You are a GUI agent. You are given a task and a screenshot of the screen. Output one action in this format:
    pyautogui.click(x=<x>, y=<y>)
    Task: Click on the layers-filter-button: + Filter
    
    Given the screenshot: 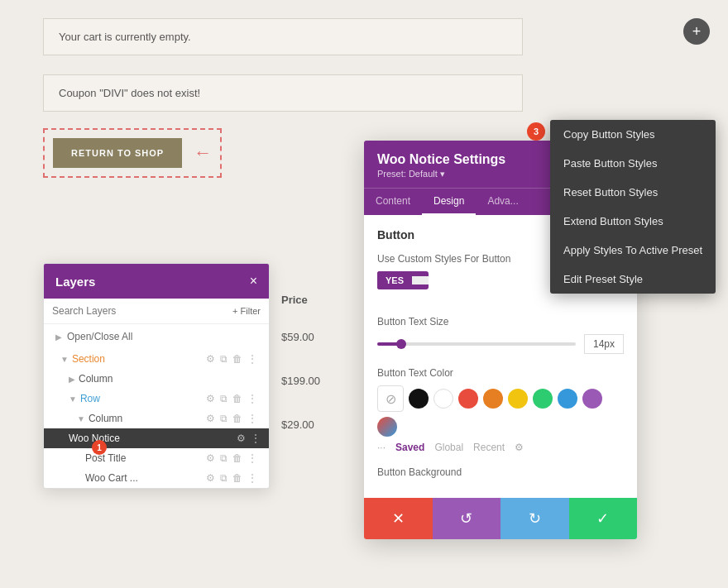 What is the action you would take?
    pyautogui.click(x=247, y=311)
    